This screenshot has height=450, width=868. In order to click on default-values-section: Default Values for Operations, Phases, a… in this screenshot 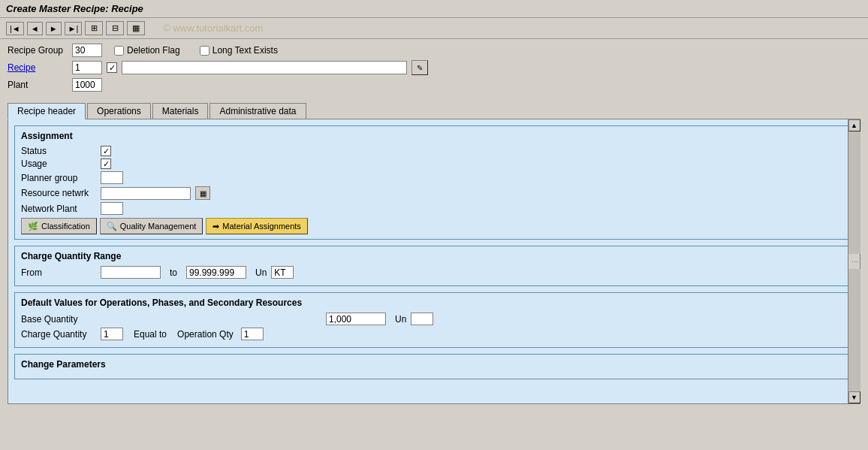, I will do `click(434, 320)`.